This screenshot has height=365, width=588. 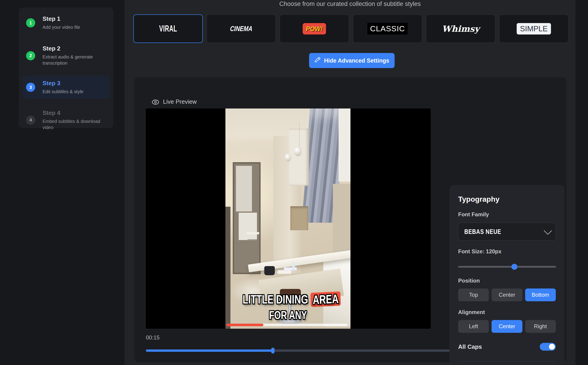 What do you see at coordinates (300, 135) in the screenshot?
I see `photo-lamp-wire` at bounding box center [300, 135].